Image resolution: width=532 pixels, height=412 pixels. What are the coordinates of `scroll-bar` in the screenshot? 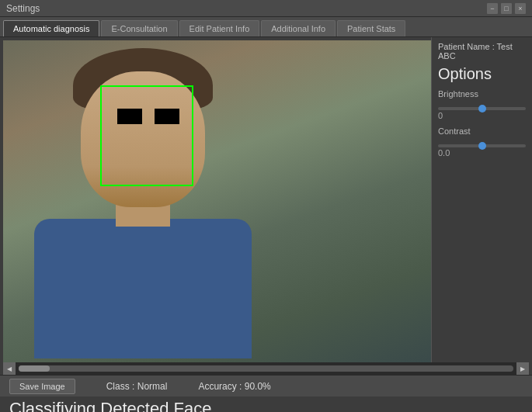 It's located at (266, 369).